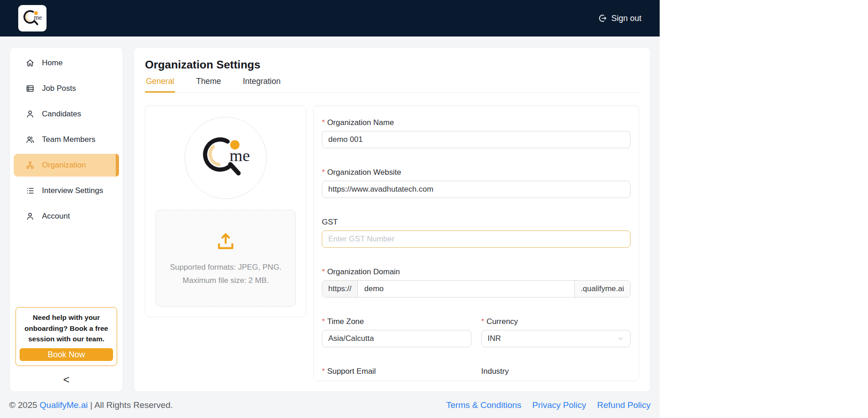  I want to click on time-zone-label: Time Zone, so click(346, 321).